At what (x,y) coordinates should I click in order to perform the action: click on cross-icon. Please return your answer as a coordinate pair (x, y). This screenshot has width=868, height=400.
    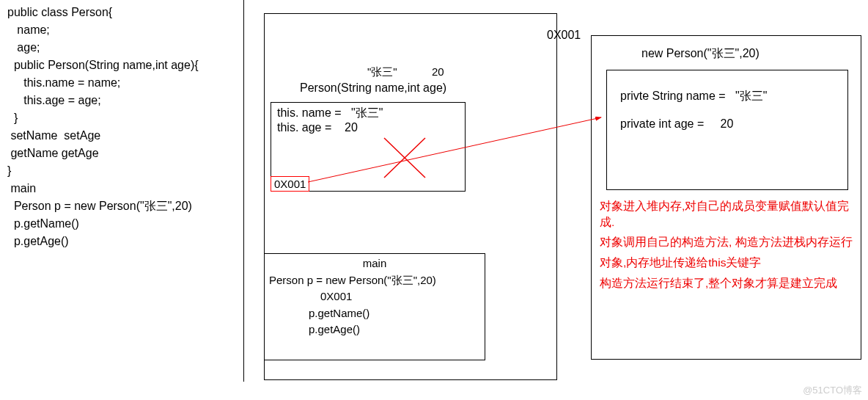
    Looking at the image, I should click on (407, 159).